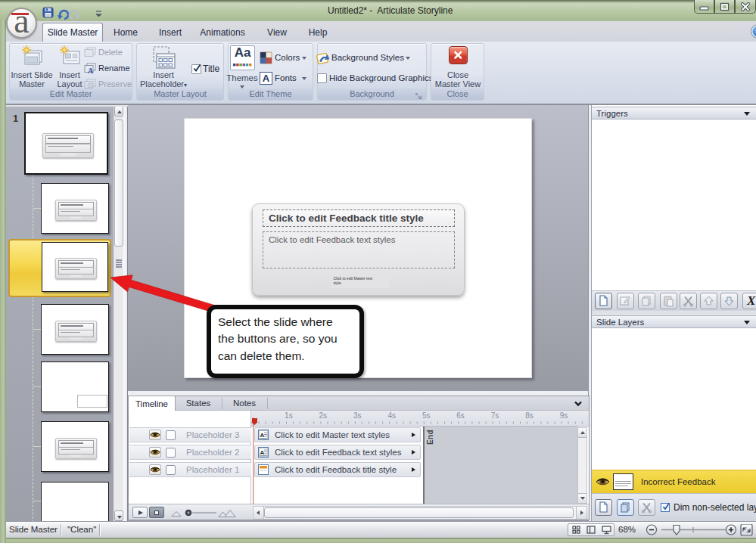 The image size is (756, 543). I want to click on svg-text: 3s, so click(357, 416).